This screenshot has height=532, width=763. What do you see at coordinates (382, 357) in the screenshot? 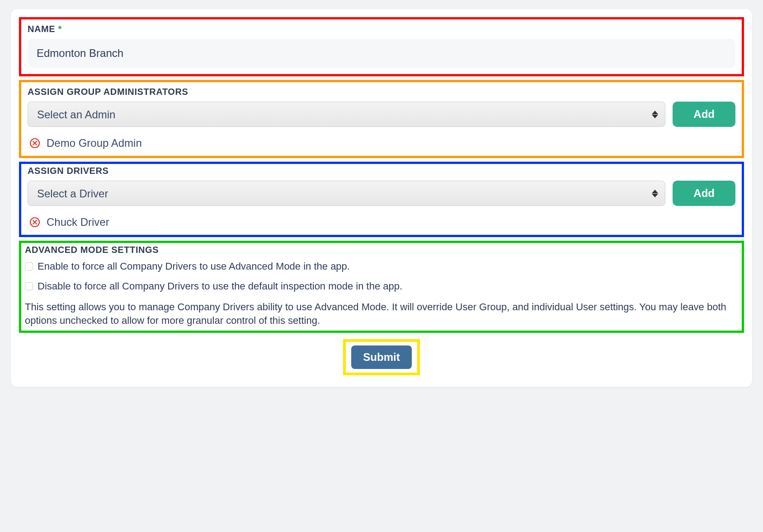
I see `submit-highlight: Submit` at bounding box center [382, 357].